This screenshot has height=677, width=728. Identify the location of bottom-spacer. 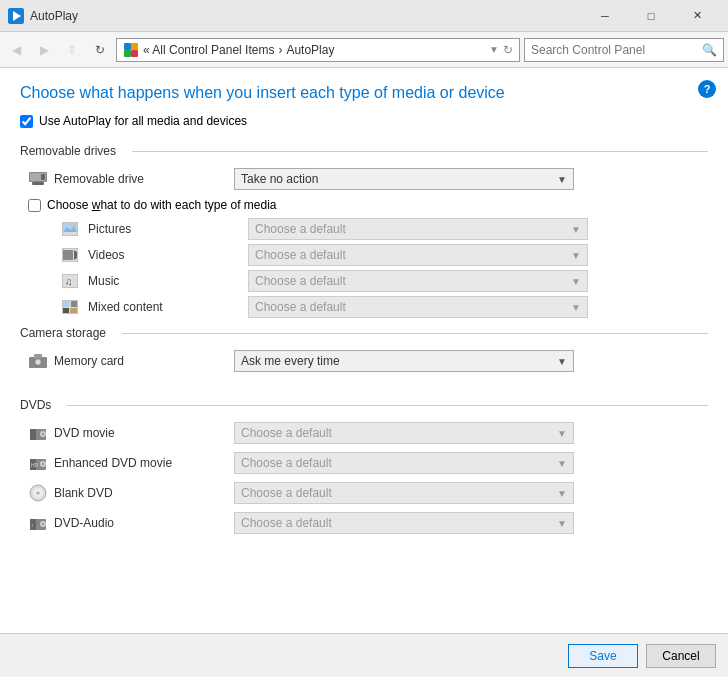
(364, 552).